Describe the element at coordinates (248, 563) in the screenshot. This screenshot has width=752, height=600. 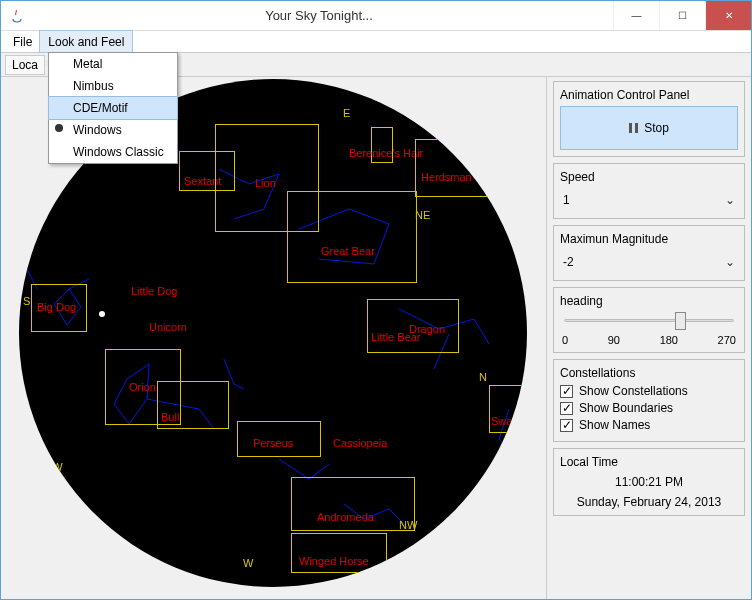
I see `compass-w: W` at that location.